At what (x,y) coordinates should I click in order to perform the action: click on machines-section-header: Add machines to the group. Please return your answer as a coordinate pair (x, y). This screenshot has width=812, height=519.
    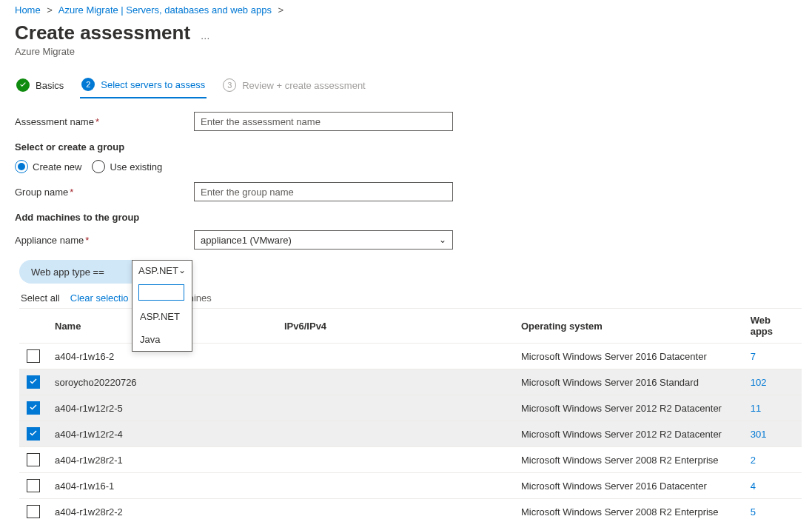
    Looking at the image, I should click on (406, 218).